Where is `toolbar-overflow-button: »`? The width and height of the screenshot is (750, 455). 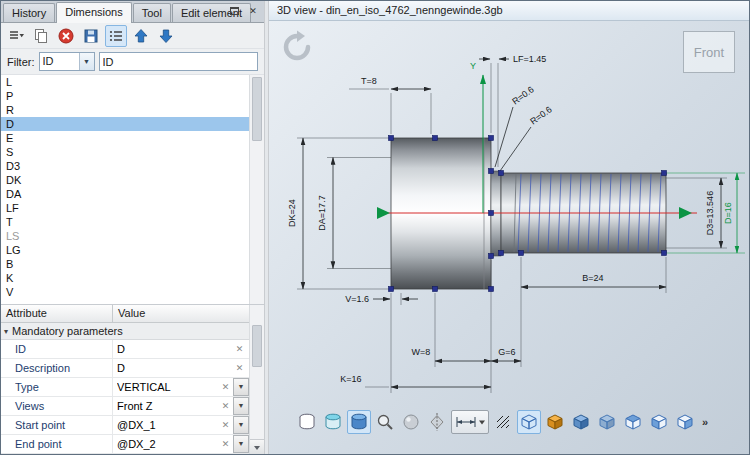
toolbar-overflow-button: » is located at coordinates (705, 422).